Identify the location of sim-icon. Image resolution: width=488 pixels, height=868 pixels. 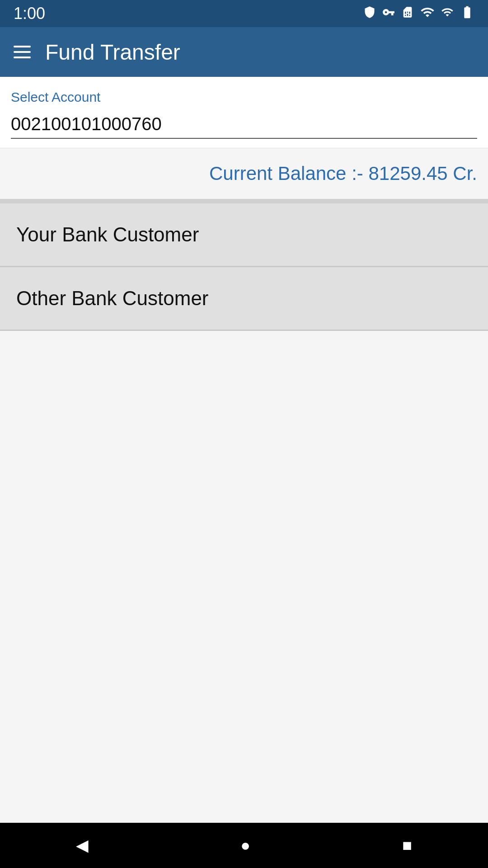
(408, 14).